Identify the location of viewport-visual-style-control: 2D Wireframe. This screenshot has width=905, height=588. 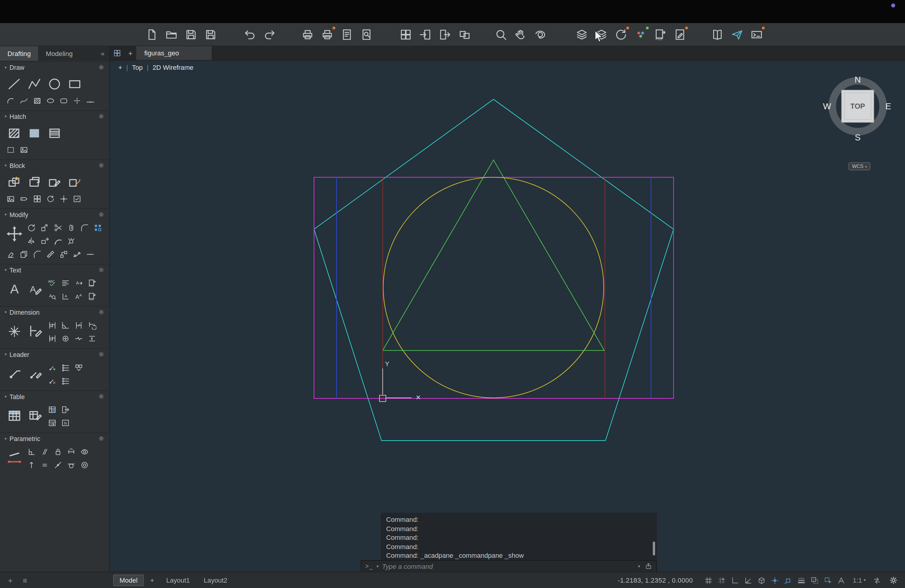
(173, 68).